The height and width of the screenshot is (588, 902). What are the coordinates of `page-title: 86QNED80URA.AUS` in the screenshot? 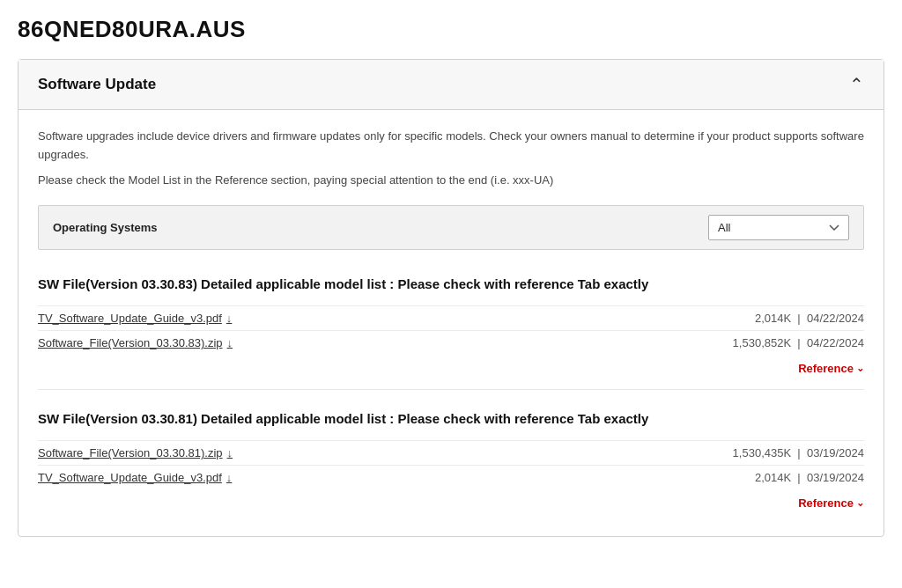 It's located at (451, 30).